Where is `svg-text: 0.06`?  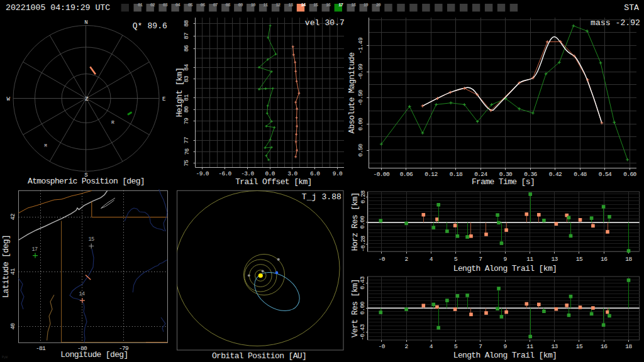 svg-text: 0.06 is located at coordinates (406, 175).